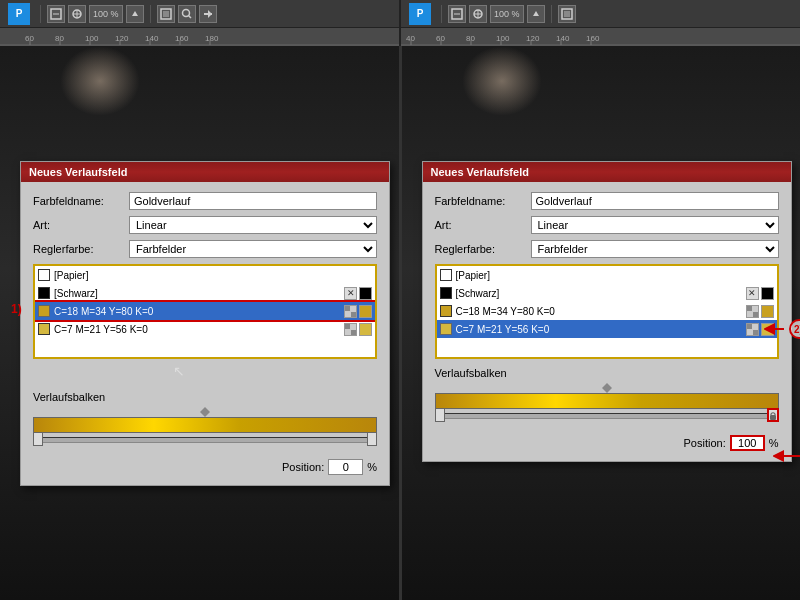  Describe the element at coordinates (655, 249) in the screenshot. I see `reglerfarbe-select-right: Farbfelder` at that location.